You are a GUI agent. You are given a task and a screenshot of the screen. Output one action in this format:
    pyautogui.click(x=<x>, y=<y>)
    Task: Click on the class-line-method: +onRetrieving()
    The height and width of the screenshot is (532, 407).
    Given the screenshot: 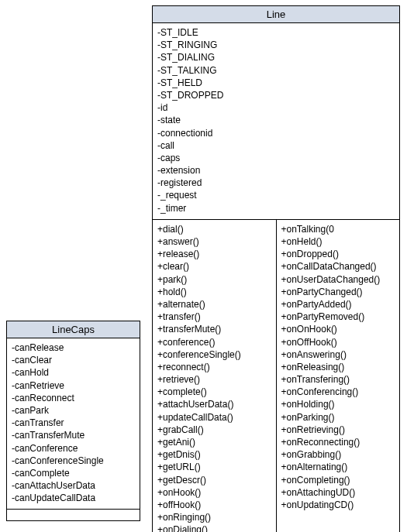 What is the action you would take?
    pyautogui.click(x=338, y=430)
    